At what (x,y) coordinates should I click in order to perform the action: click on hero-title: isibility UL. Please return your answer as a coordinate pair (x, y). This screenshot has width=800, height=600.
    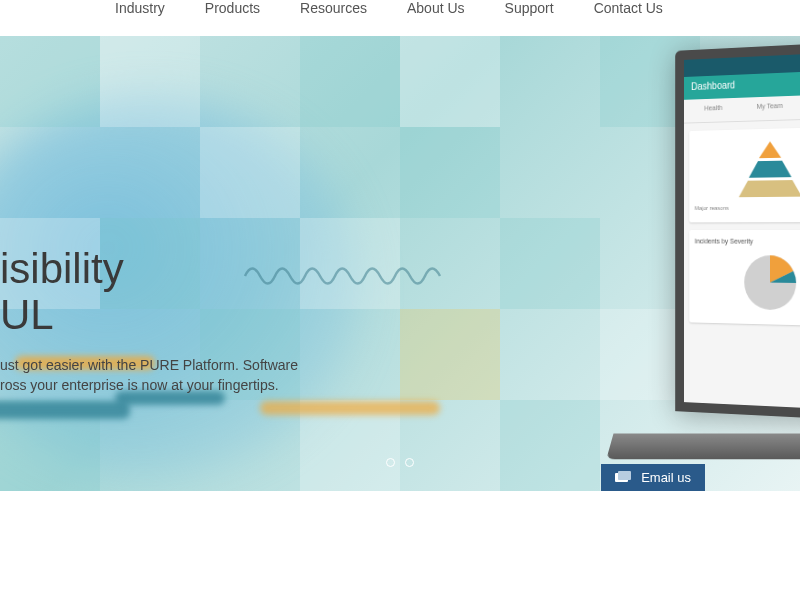
    Looking at the image, I should click on (149, 292).